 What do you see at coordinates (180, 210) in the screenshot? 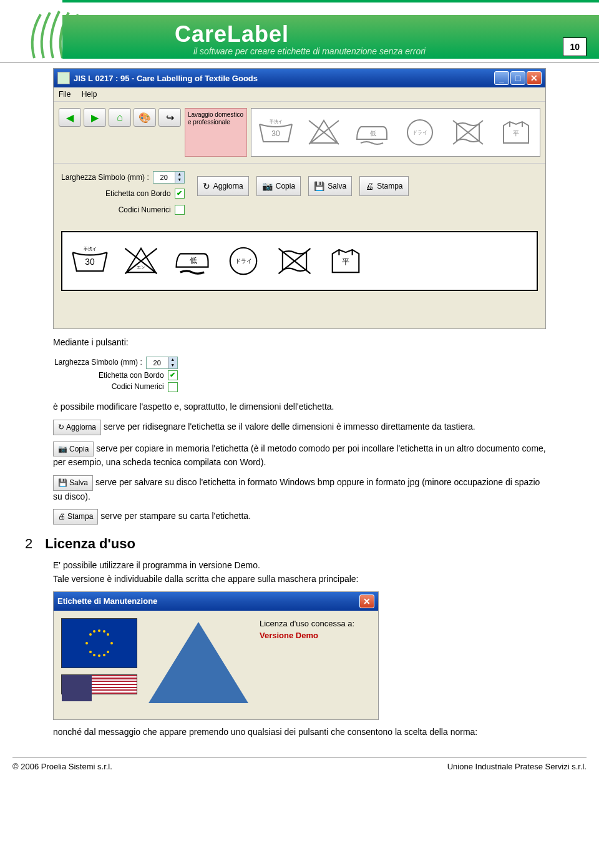
I see `codes-checkbox` at bounding box center [180, 210].